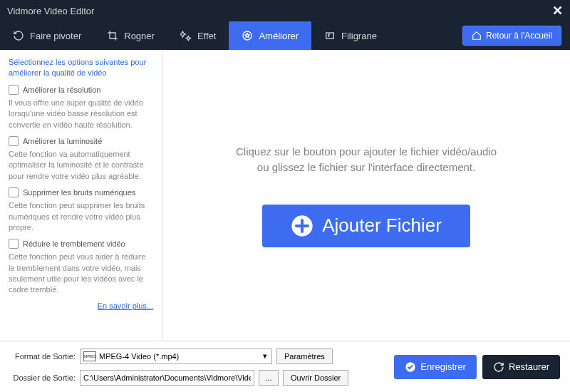  Describe the element at coordinates (14, 90) in the screenshot. I see `checkbox-resolution` at that location.